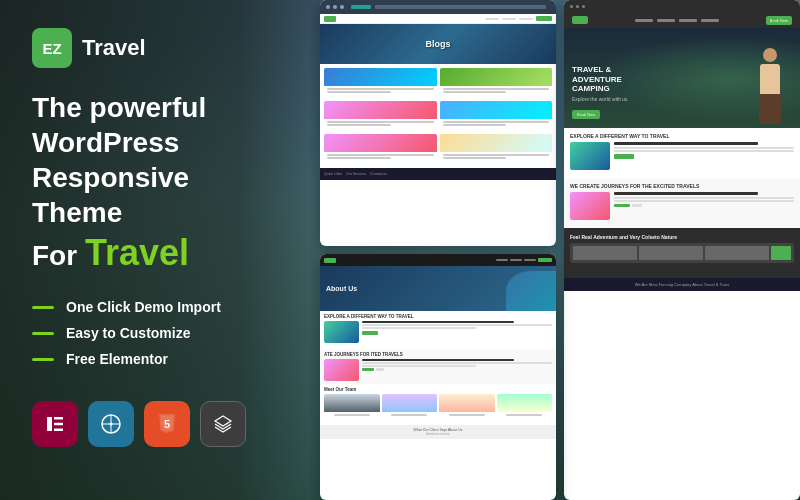 This screenshot has height=500, width=800. What do you see at coordinates (779, 20) in the screenshot?
I see `ss-main-cta-btn: Book Now` at bounding box center [779, 20].